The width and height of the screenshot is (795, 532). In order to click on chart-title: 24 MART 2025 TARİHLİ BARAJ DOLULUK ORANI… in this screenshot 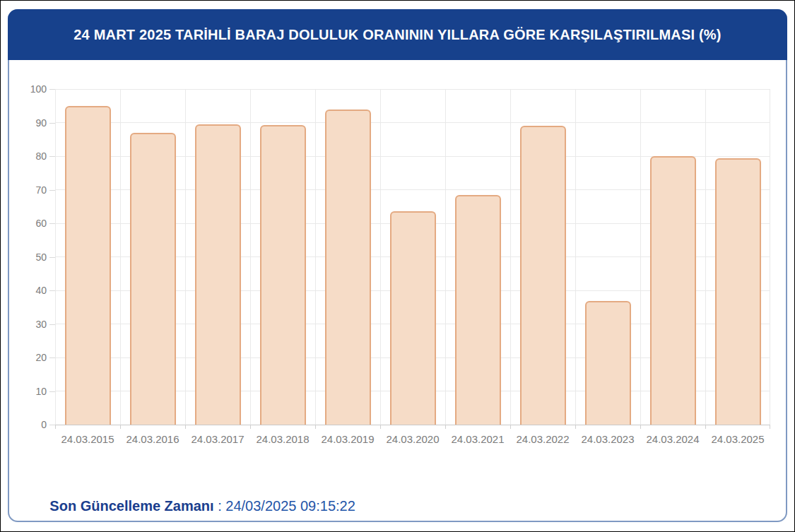, I will do `click(397, 35)`.